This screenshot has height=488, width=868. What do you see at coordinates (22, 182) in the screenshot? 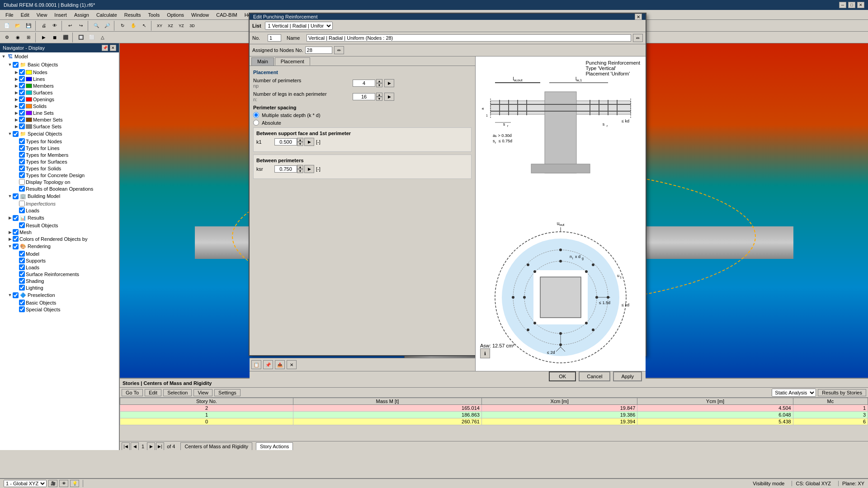
I see `display-topology-check` at bounding box center [22, 182].